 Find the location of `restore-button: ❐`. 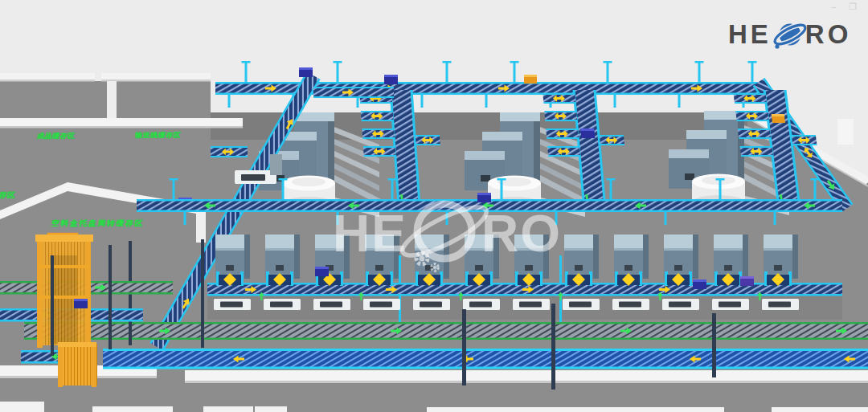

restore-button: ❐ is located at coordinates (853, 6).